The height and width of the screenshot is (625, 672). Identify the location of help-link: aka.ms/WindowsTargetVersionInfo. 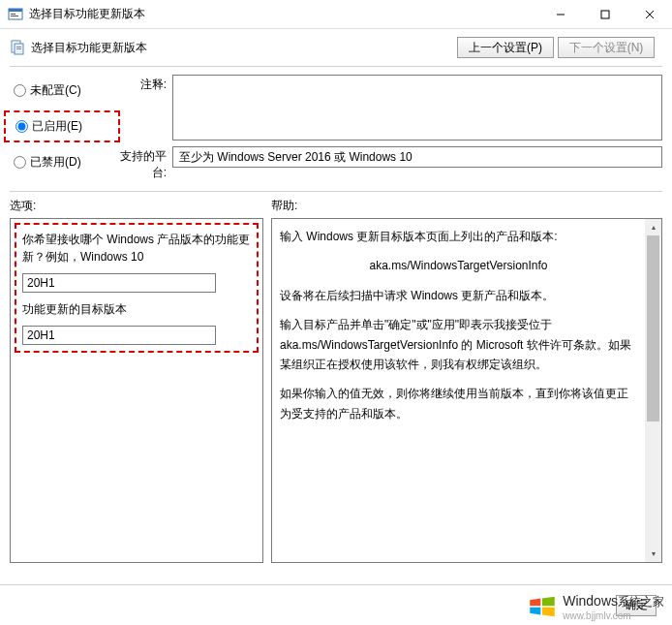
(459, 266).